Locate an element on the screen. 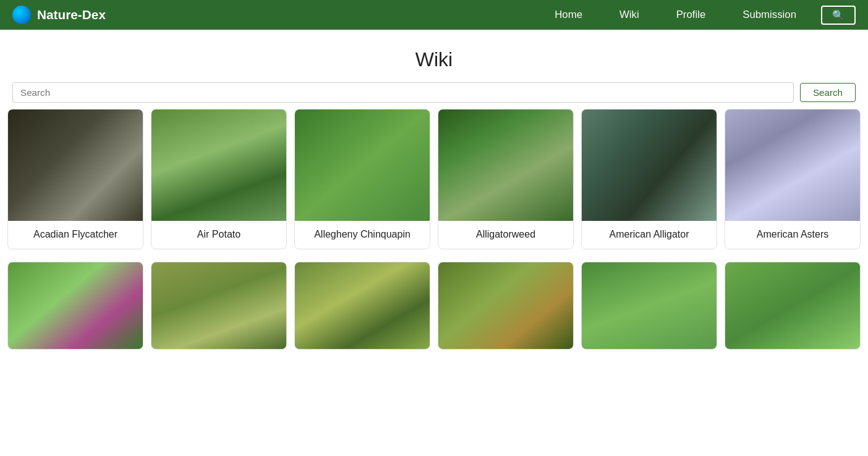 The width and height of the screenshot is (868, 456). wiki-card-american-aster: American Asters is located at coordinates (793, 179).